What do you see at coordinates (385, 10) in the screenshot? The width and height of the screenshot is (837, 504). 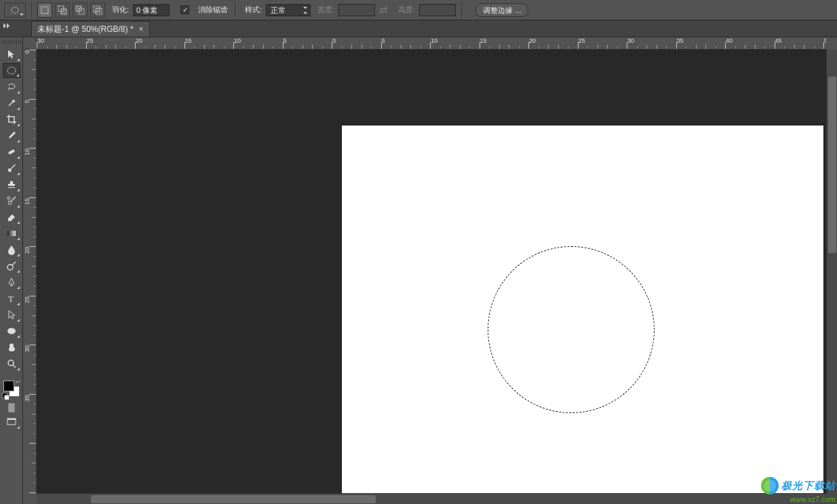 I see `swap-wh-button` at bounding box center [385, 10].